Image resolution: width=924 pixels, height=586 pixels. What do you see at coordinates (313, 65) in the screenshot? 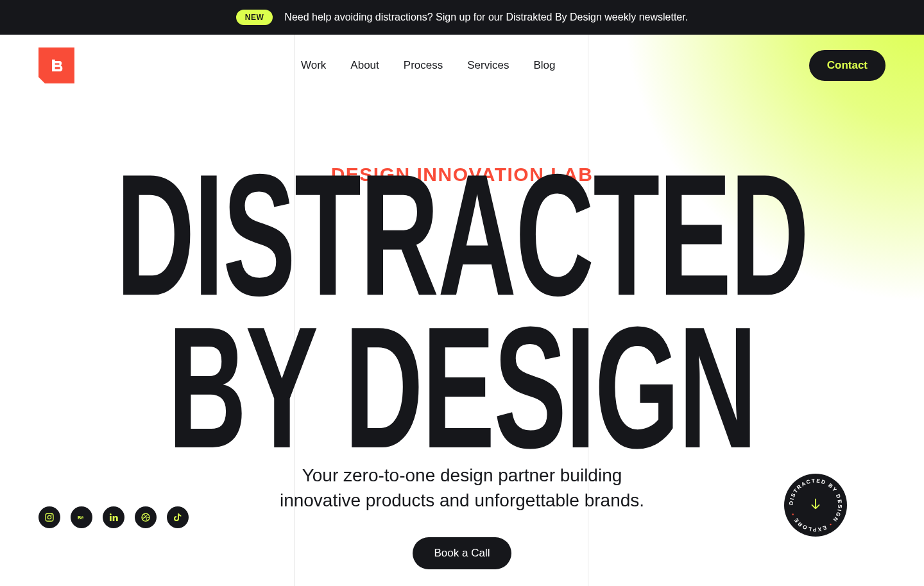
I see `nav-link-work: Work` at bounding box center [313, 65].